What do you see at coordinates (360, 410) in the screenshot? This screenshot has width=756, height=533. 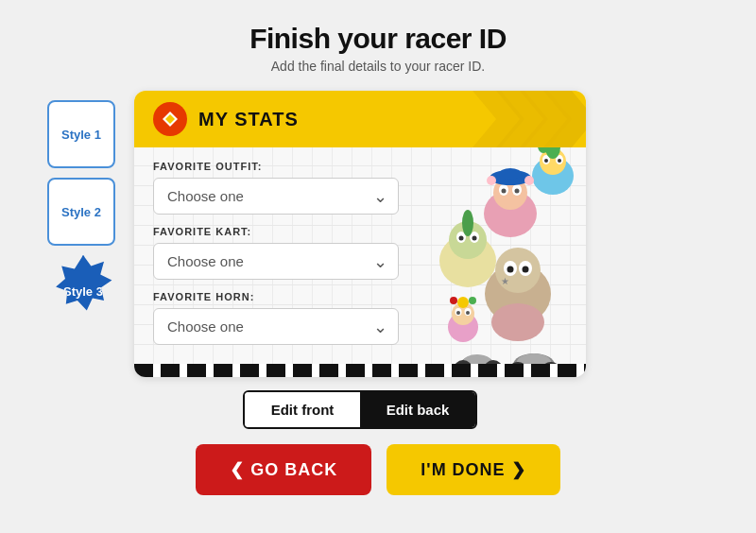 I see `edit-toggle: Edit front Edit back` at bounding box center [360, 410].